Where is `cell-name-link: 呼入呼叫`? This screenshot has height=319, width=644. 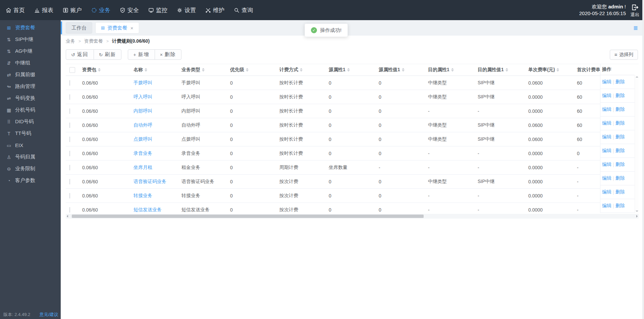
cell-name-link: 呼入呼叫 is located at coordinates (158, 97).